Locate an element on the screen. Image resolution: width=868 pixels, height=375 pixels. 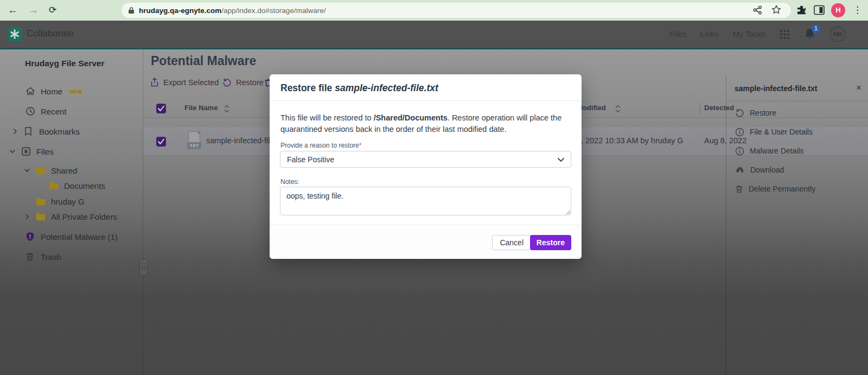
apps-grid-icon is located at coordinates (784, 35).